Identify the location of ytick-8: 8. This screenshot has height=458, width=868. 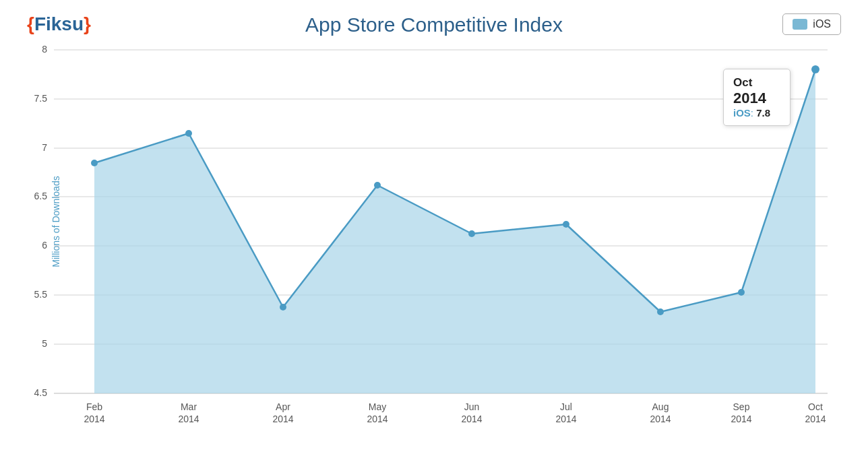
(44, 49).